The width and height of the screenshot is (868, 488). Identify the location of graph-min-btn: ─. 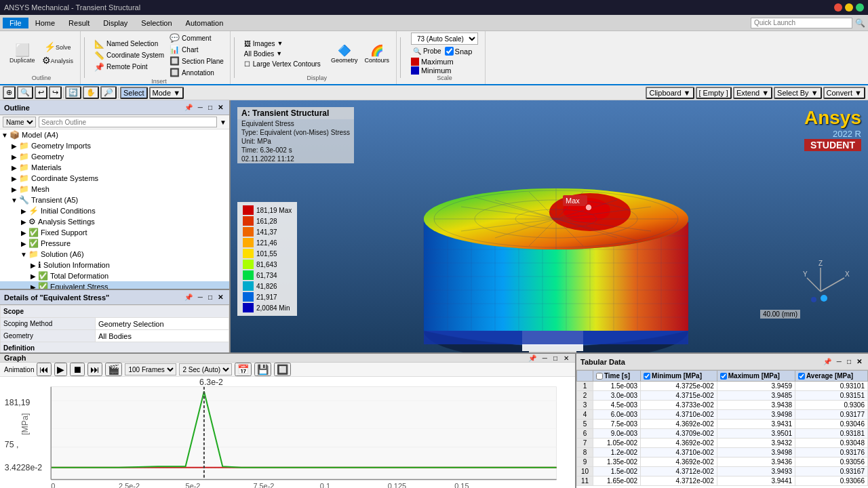
(545, 358).